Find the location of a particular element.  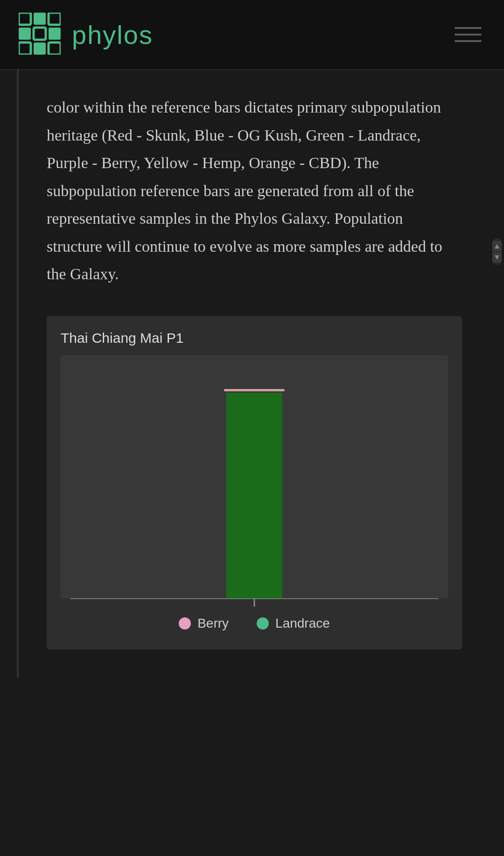

chart-bar-wrapper is located at coordinates (254, 484).